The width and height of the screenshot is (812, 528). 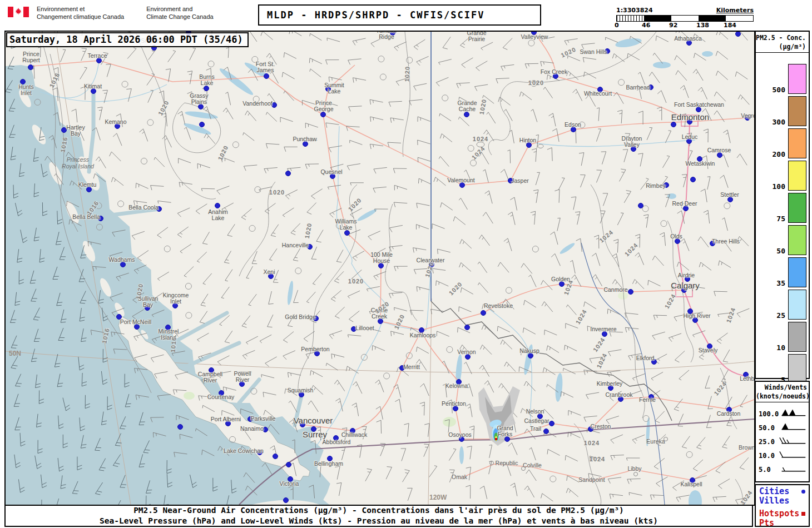 What do you see at coordinates (337, 442) in the screenshot?
I see `city-label: Abbotsford` at bounding box center [337, 442].